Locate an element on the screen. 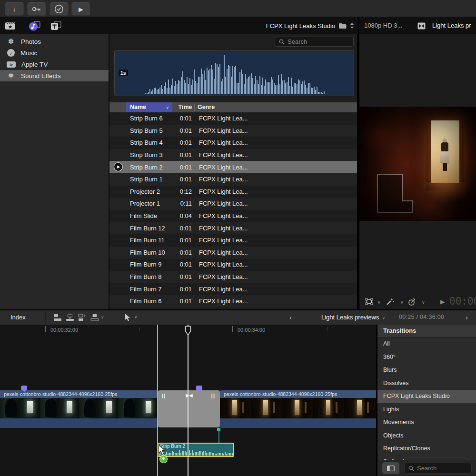 Image resolution: width=476 pixels, height=476 pixels. retime-button is located at coordinates (412, 302).